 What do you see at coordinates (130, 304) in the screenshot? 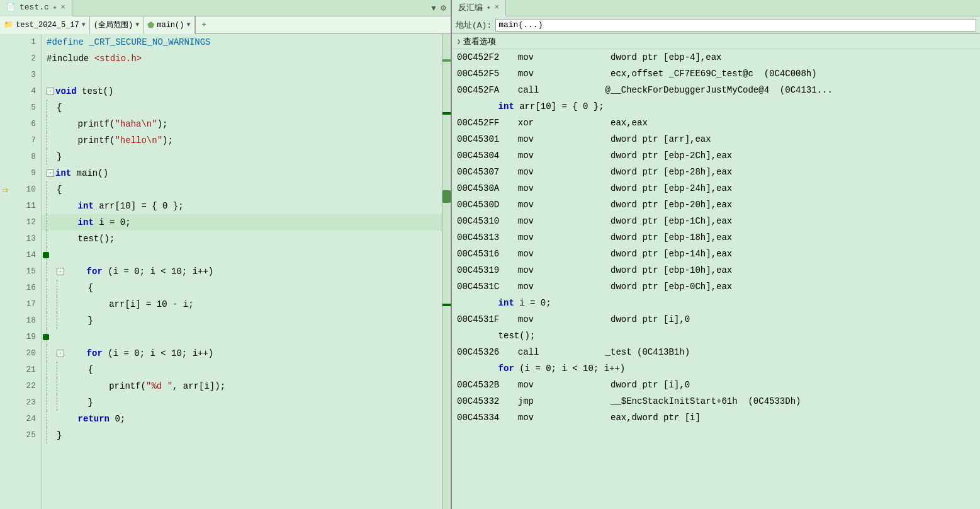
I see `code-text-17: arr[i] = 10 - i;` at bounding box center [130, 304].